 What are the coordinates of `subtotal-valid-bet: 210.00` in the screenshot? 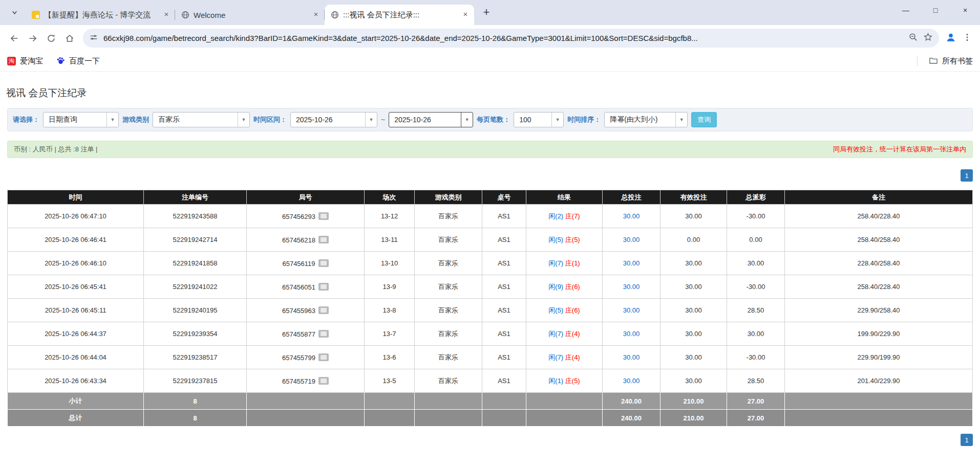 It's located at (694, 401).